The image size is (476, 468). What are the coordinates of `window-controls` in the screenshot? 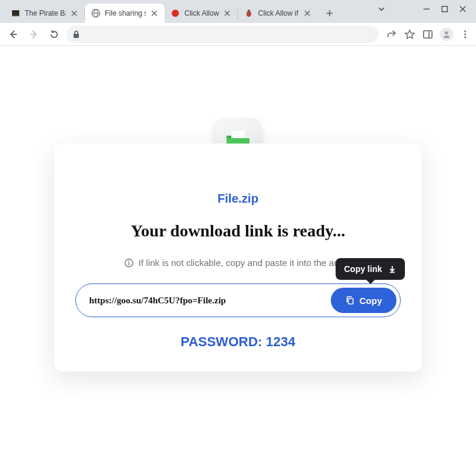 It's located at (445, 9).